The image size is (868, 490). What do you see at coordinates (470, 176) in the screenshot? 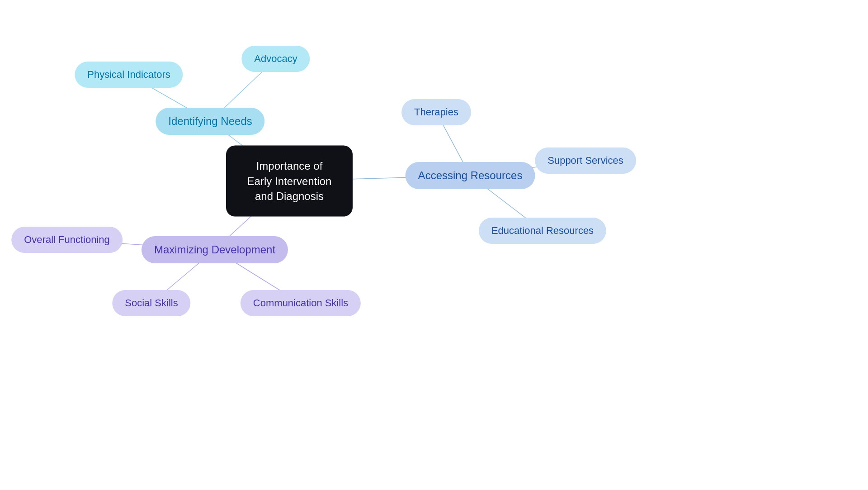
I see `accessing-resources-node: Accessing Resources` at bounding box center [470, 176].